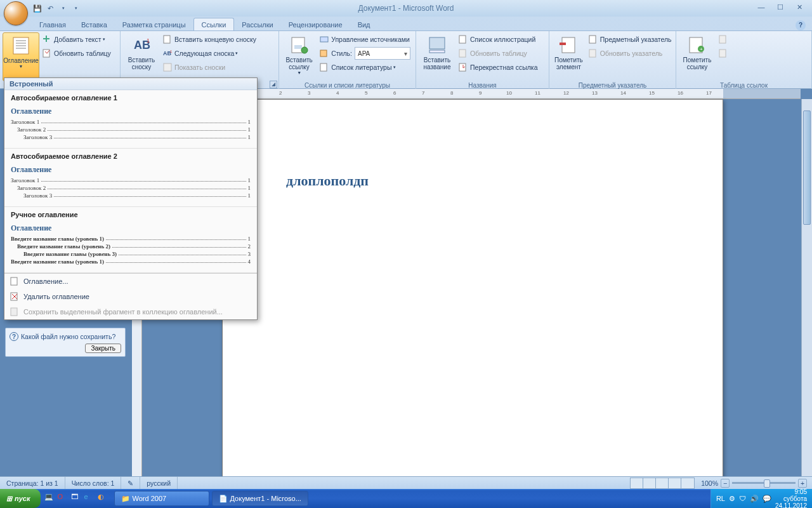 The image size is (812, 508). I want to click on citation-style-row: Стиль: APA▾, so click(365, 53).